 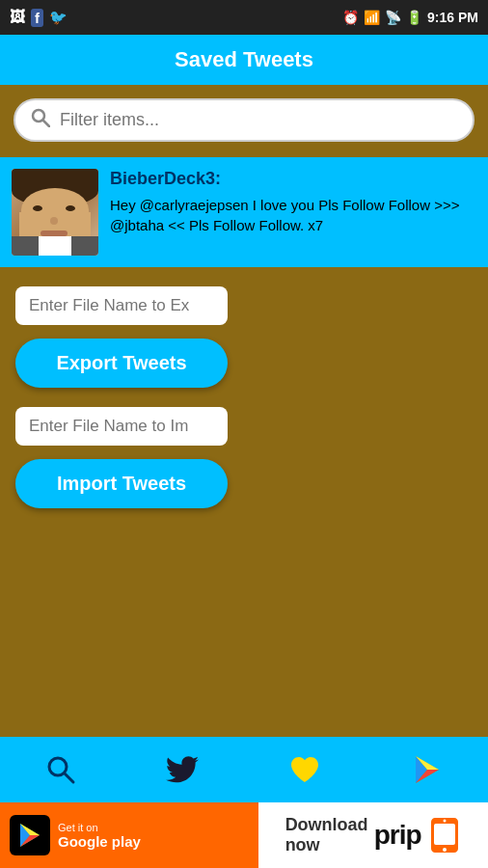 I want to click on notification-icon-3: 🐦, so click(x=58, y=17).